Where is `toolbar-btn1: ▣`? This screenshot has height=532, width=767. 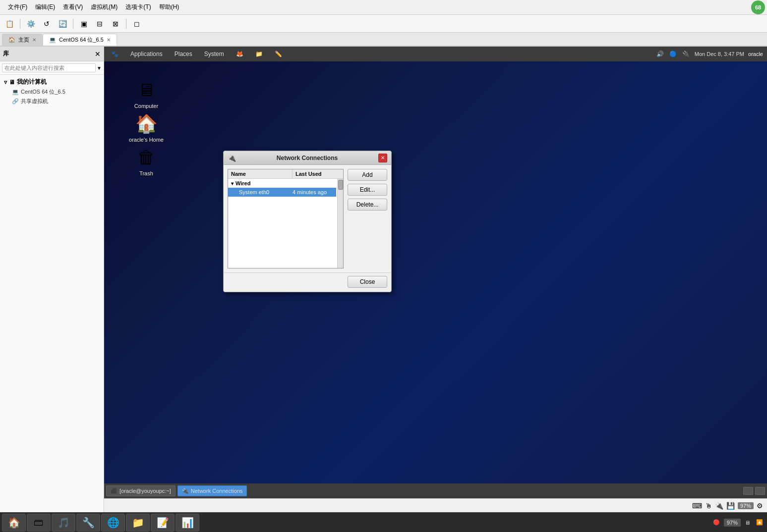 toolbar-btn1: ▣ is located at coordinates (84, 24).